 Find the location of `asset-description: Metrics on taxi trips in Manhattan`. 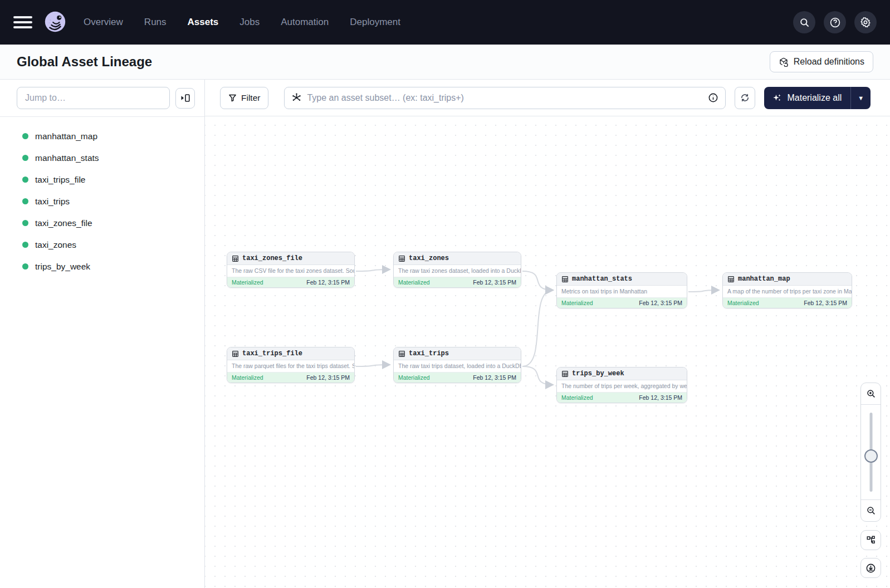

asset-description: Metrics on taxi trips in Manhattan is located at coordinates (622, 292).